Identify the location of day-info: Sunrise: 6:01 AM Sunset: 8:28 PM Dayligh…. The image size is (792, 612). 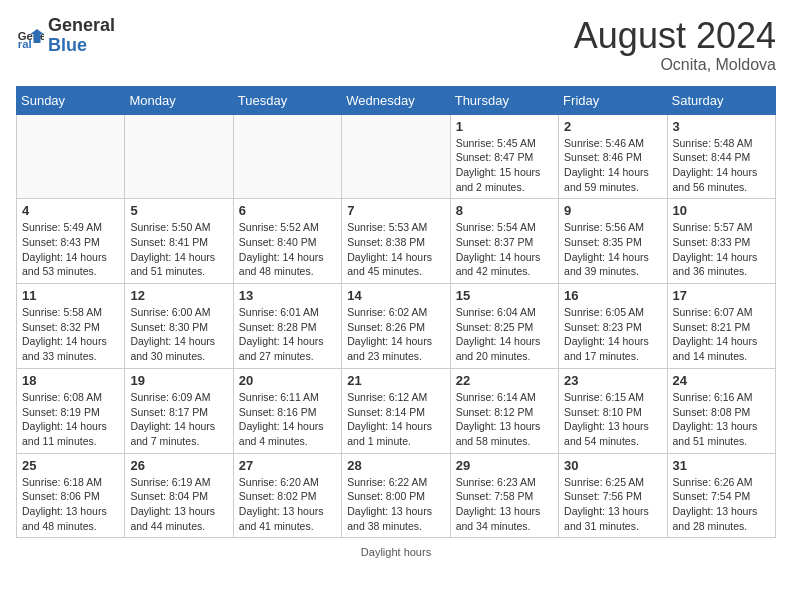
(288, 334).